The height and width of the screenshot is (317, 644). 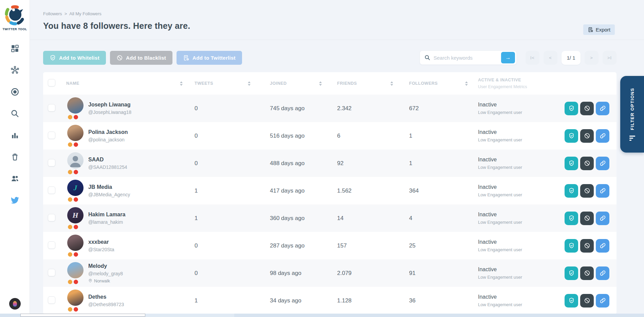 What do you see at coordinates (53, 14) in the screenshot?
I see `breadcrumb-followers: Followers` at bounding box center [53, 14].